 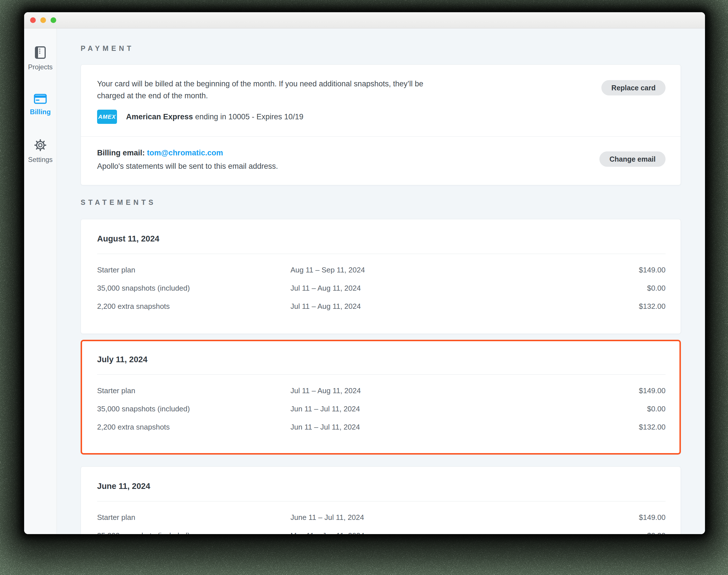 What do you see at coordinates (40, 99) in the screenshot?
I see `billing-icon` at bounding box center [40, 99].